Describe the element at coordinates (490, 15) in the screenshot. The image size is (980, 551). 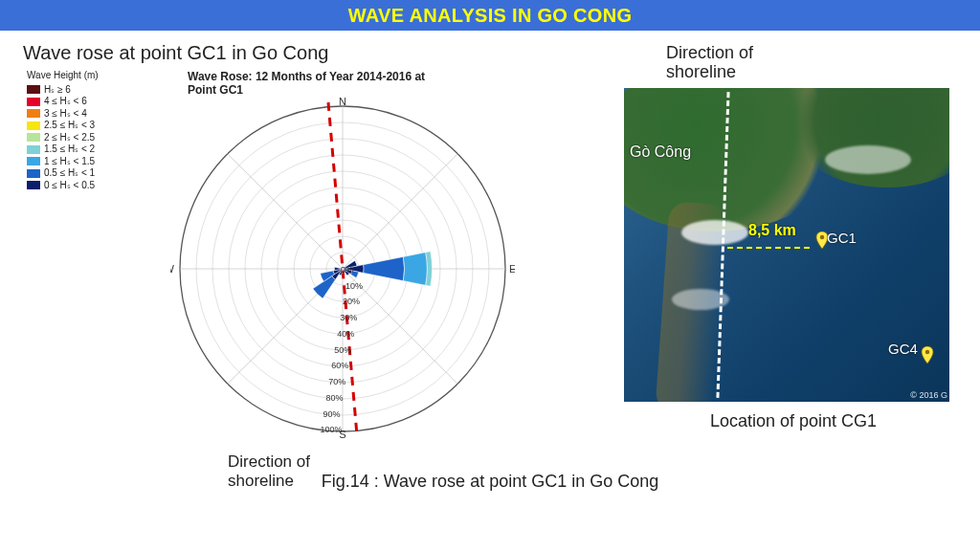
I see `page-title: WAVE ANALYSIS IN GO CONG` at that location.